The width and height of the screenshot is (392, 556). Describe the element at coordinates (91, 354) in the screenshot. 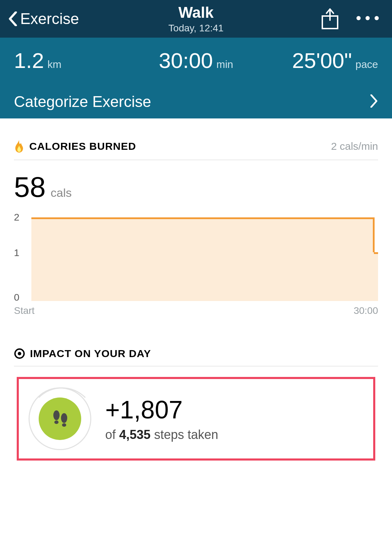

I see `impact-title: IMPACT ON YOUR DAY` at that location.